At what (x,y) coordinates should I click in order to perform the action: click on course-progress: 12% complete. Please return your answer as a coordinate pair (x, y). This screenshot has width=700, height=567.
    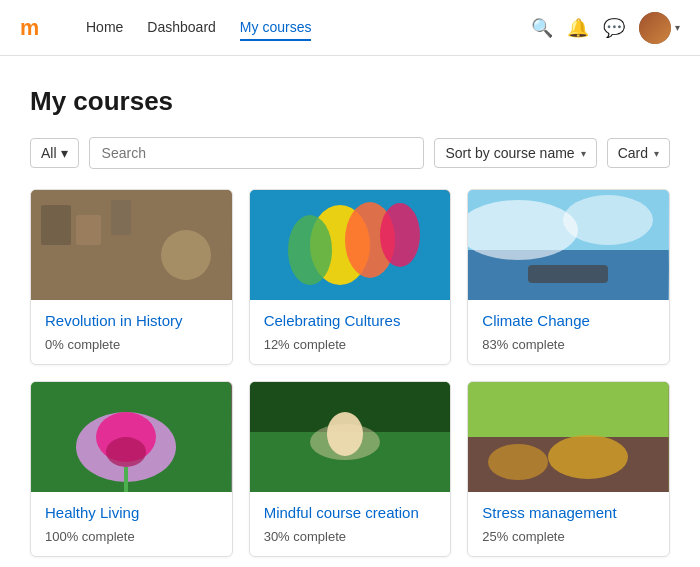
    Looking at the image, I should click on (350, 344).